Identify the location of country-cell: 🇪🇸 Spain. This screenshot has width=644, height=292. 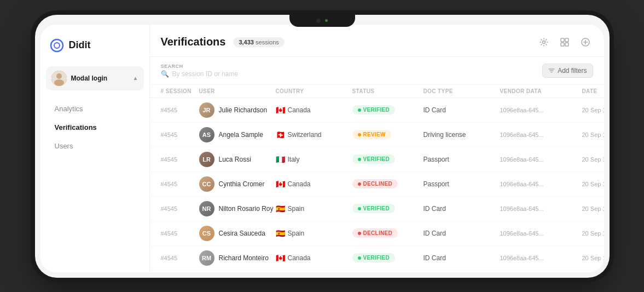
(314, 233).